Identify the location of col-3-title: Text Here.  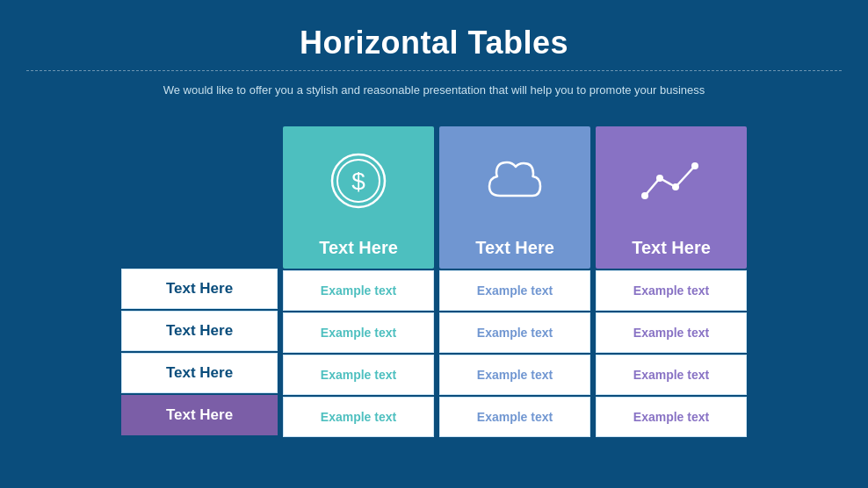
(671, 246).